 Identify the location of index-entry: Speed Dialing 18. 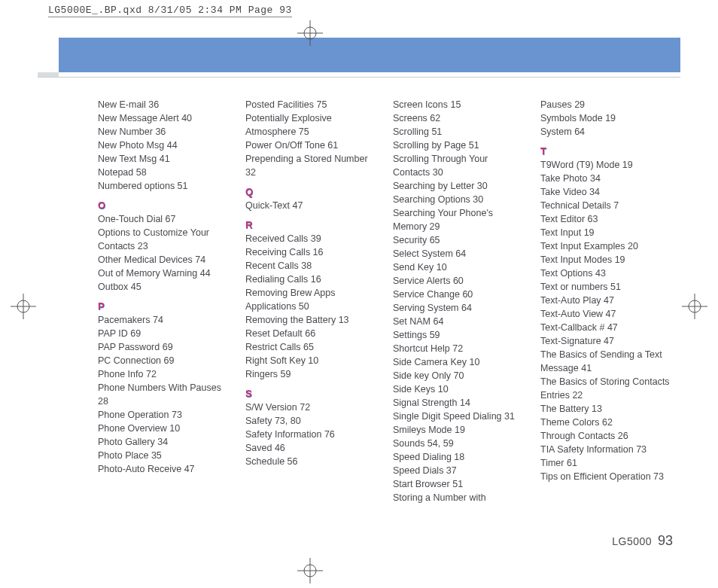
(459, 457).